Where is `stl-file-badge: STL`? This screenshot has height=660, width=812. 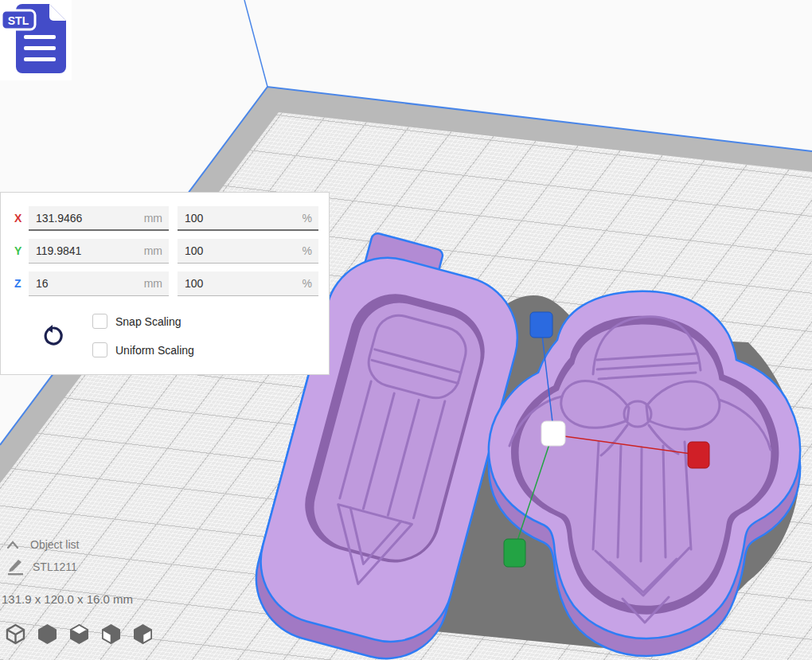 stl-file-badge: STL is located at coordinates (36, 40).